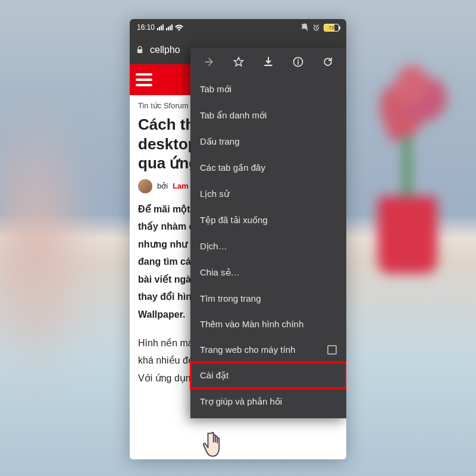  I want to click on menu-recent-tabs: Các tab gần đây, so click(268, 168).